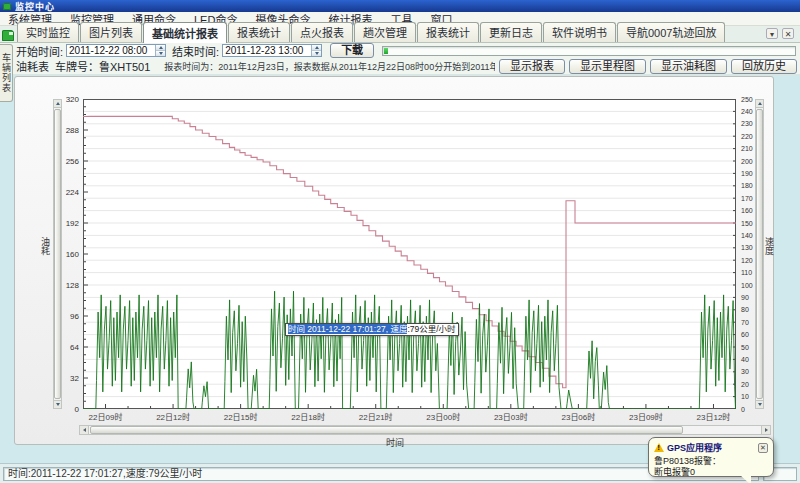 This screenshot has height=483, width=800. Describe the element at coordinates (578, 416) in the screenshot. I see `x-tick-label: 23日06时` at that location.